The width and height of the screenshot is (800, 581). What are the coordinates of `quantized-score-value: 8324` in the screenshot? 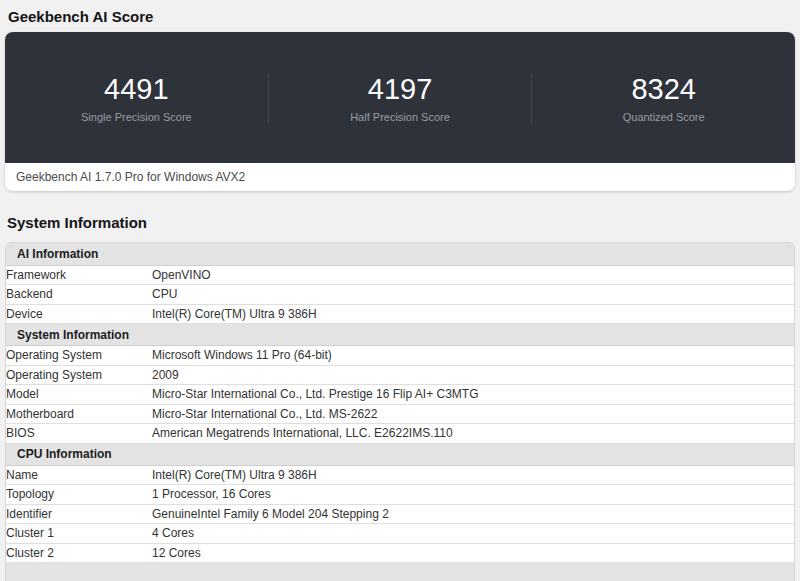 It's located at (664, 89).